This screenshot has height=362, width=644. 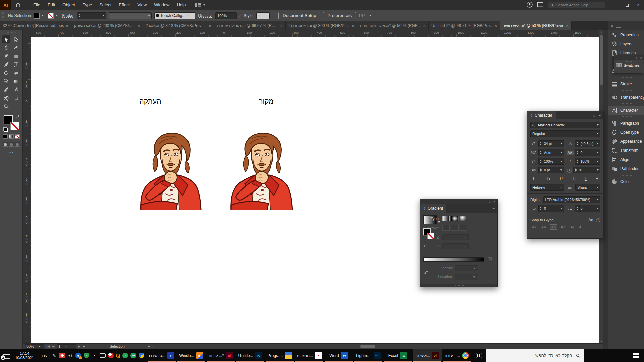 What do you see at coordinates (6, 98) in the screenshot?
I see `shape-builder-tool` at bounding box center [6, 98].